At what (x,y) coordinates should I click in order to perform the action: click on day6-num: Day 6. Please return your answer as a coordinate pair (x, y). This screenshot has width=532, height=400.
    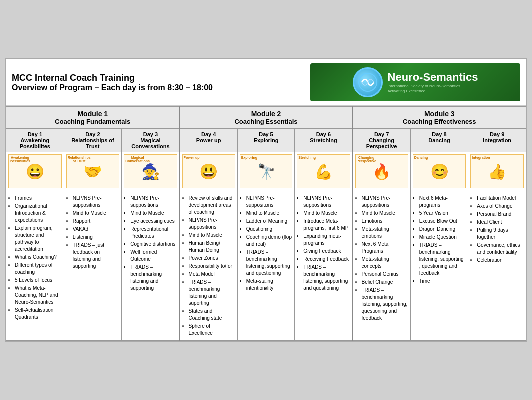
    Looking at the image, I should click on (323, 134).